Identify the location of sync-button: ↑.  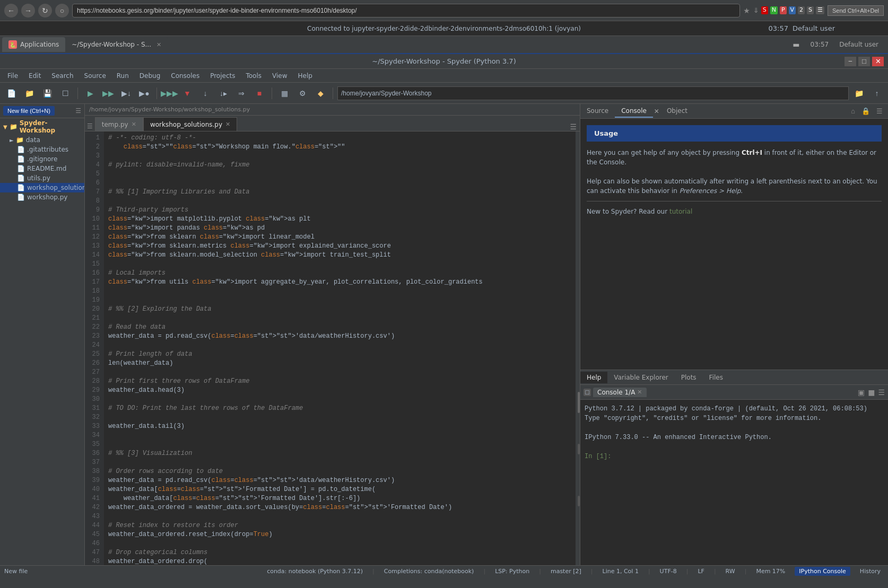
(877, 93).